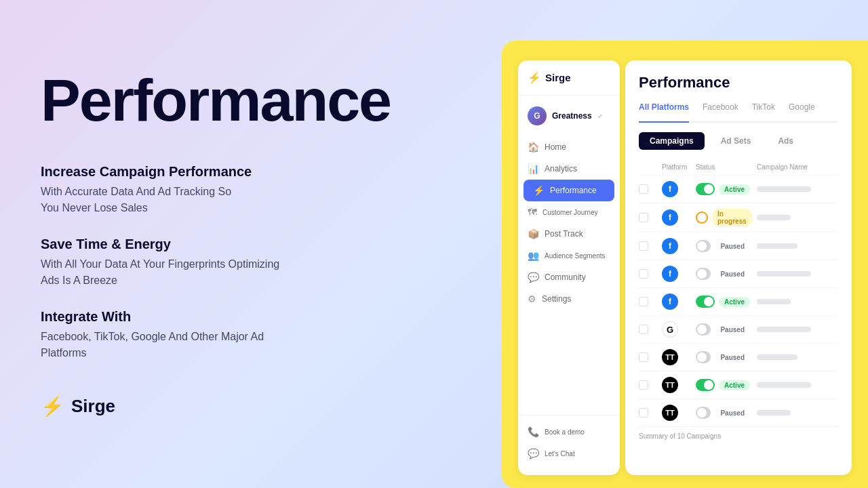 The height and width of the screenshot is (488, 868). Describe the element at coordinates (251, 317) in the screenshot. I see `feature-integrate-heading: Integrate With` at that location.